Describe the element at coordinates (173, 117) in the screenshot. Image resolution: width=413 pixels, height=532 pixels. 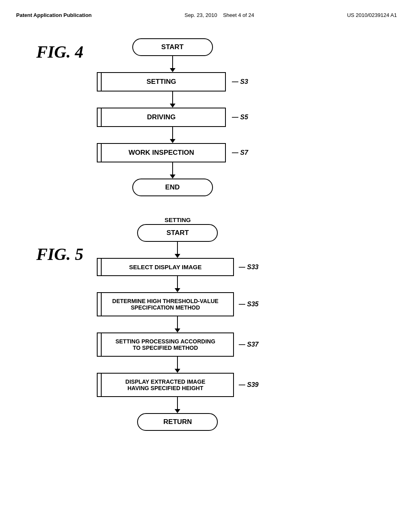
I see `fig4-driving-row: DRIVING — S5` at that location.